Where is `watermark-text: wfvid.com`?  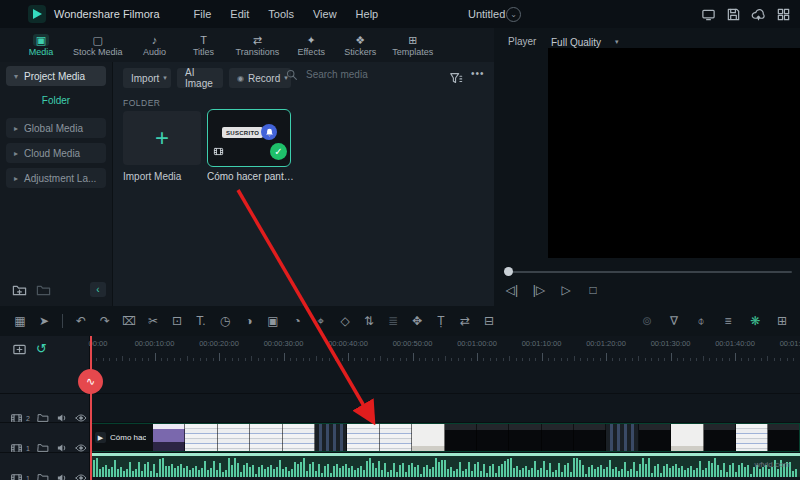
watermark-text: wfvid.com is located at coordinates (772, 464).